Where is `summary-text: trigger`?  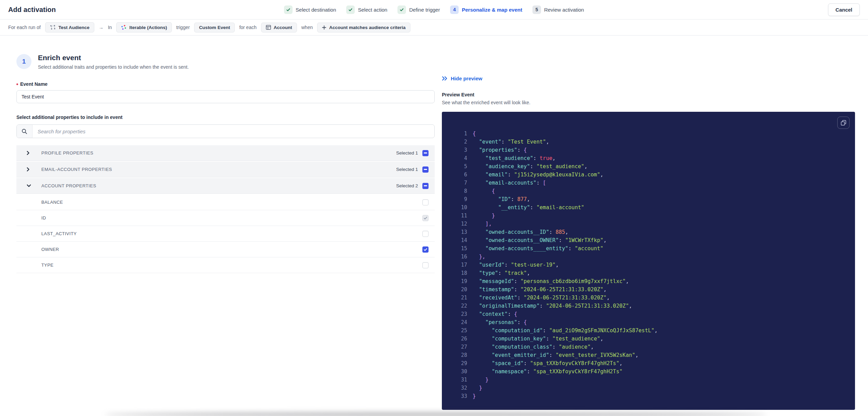
summary-text: trigger is located at coordinates (183, 27).